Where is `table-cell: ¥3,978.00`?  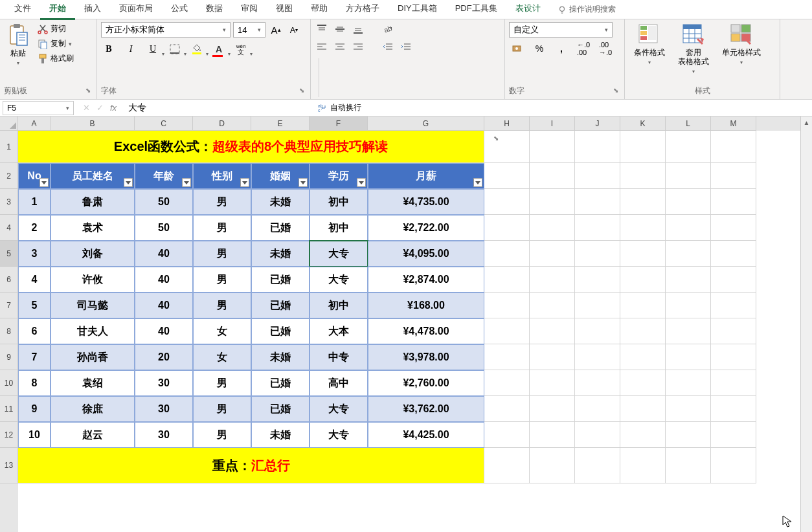 table-cell: ¥3,978.00 is located at coordinates (426, 357).